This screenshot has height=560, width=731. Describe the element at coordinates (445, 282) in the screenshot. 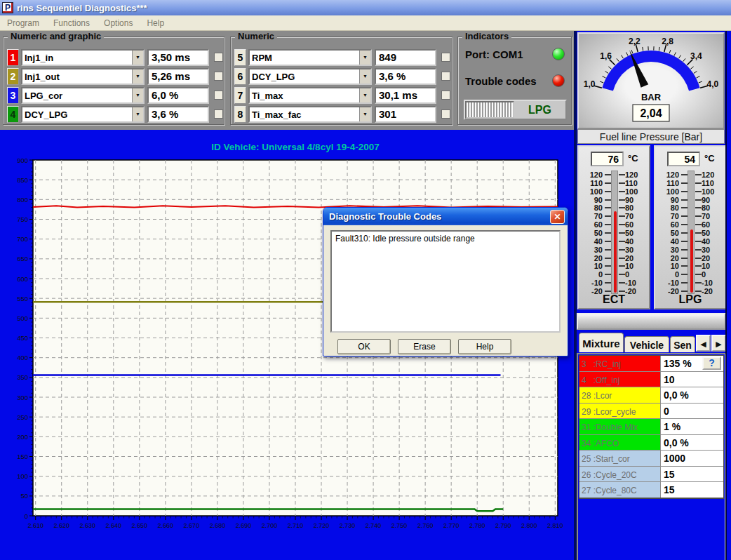

I see `dtc-dialog: Diagnostic Trouble Codes ✕ Fault310: Idl…` at that location.